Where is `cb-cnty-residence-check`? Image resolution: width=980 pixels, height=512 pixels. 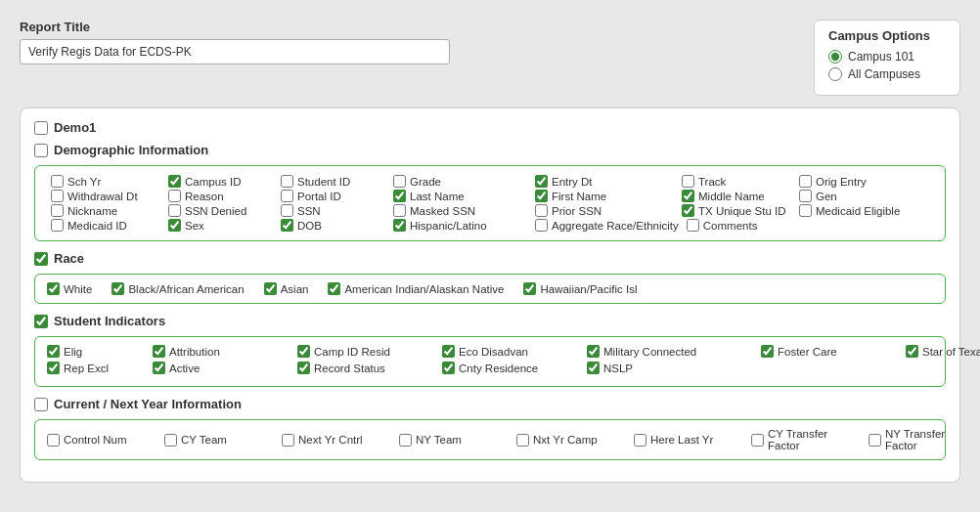
cb-cnty-residence-check is located at coordinates (448, 367).